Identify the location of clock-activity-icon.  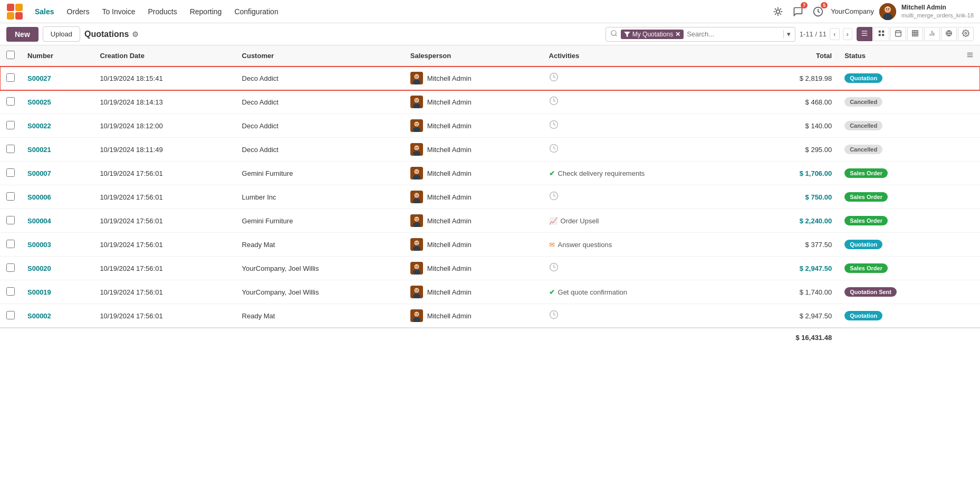
(554, 102).